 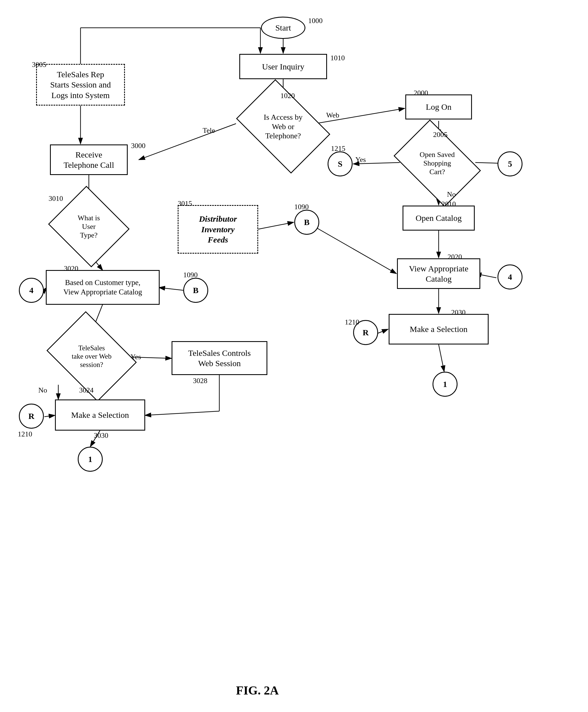 I want to click on connector-1-right-label: 1, so click(x=445, y=384).